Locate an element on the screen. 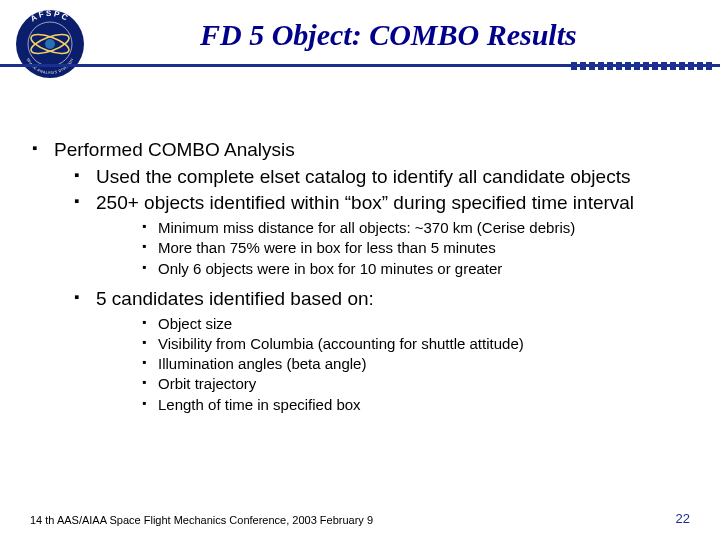 Image resolution: width=720 pixels, height=540 pixels. page-number: 22 is located at coordinates (683, 518).